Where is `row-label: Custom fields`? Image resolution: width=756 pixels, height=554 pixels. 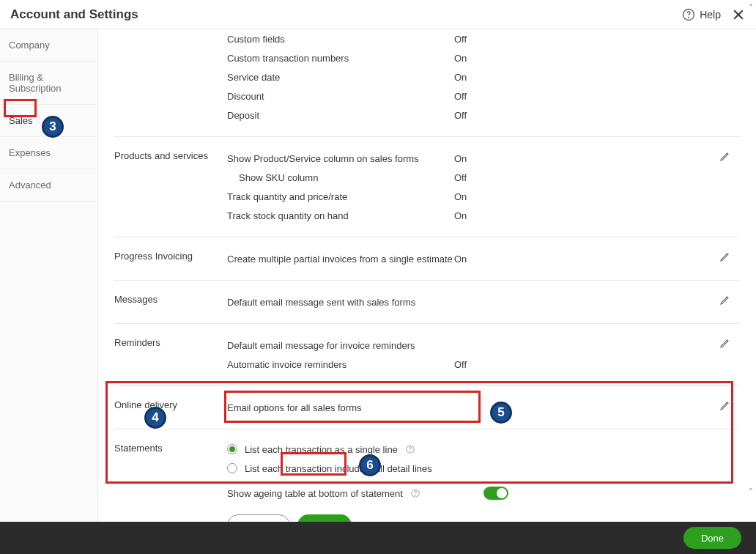 row-label: Custom fields is located at coordinates (341, 40).